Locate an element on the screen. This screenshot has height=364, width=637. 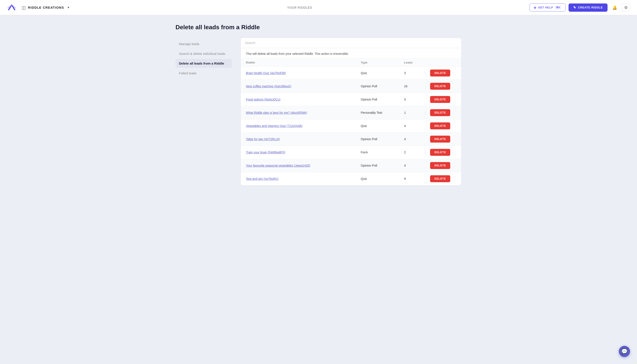
your-riddles-link: YOUR RIDDLES is located at coordinates (300, 8).